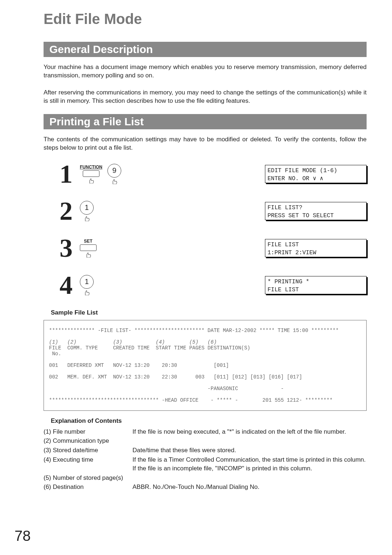 Image resolution: width=392 pixels, height=555 pixels. Describe the element at coordinates (205, 72) in the screenshot. I see `paragraph: Your machine has a document image memory…` at that location.